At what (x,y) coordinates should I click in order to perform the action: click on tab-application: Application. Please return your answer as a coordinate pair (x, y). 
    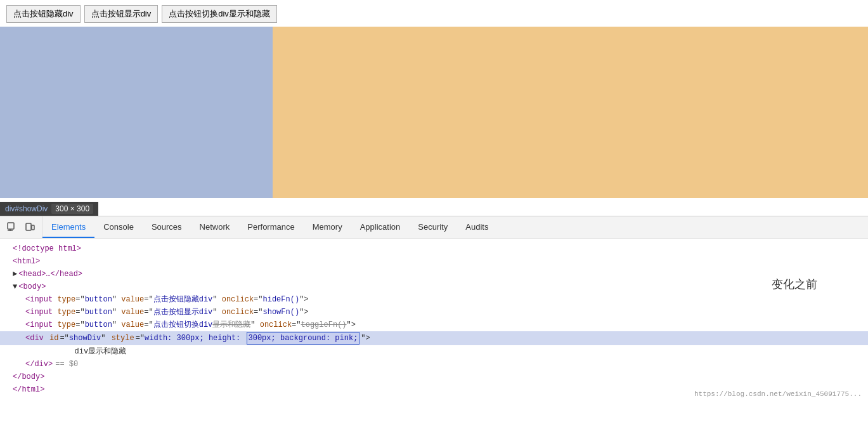
    Looking at the image, I should click on (380, 227).